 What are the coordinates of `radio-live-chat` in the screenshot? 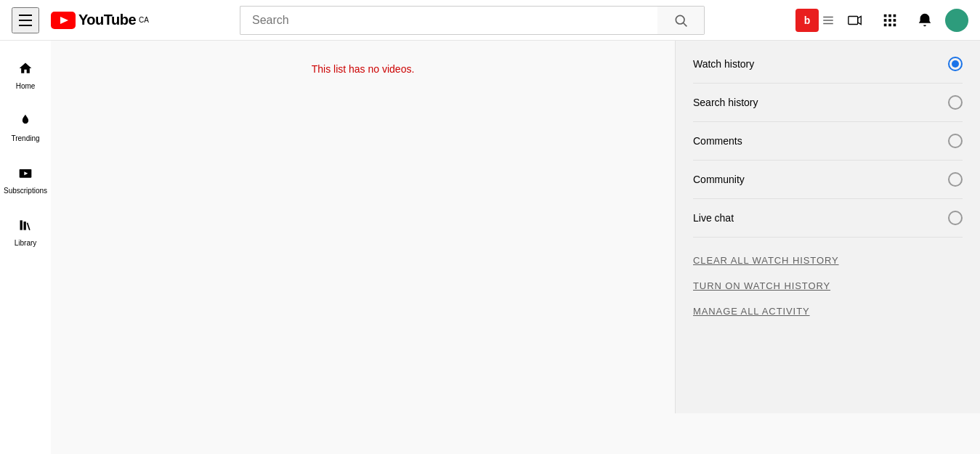 It's located at (955, 218).